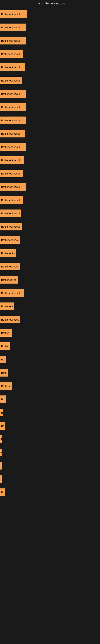 The image size is (100, 644). I want to click on bar-label: Bottleneck r, so click(8, 253).